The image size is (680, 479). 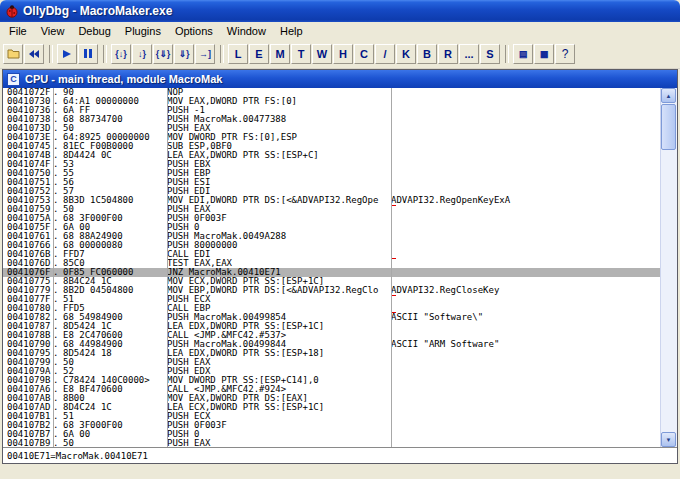 I want to click on disasm-row: 00410759.50PUSH EAXpHandle, so click(x=332, y=210).